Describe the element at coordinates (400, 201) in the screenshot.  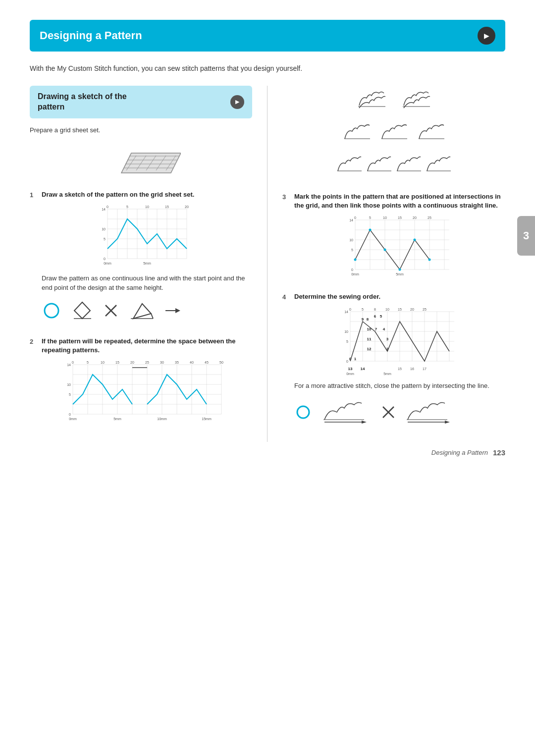
I see `step-3-label: Mark the points in the pattern that are …` at that location.